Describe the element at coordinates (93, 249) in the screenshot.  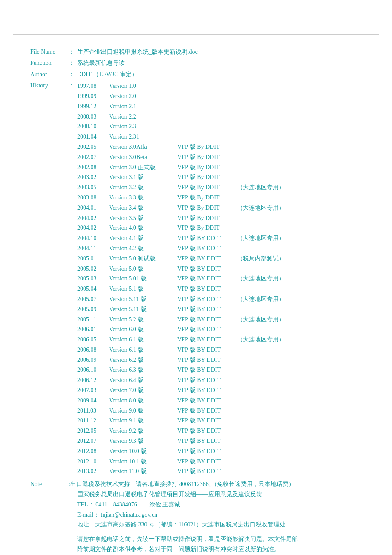
I see `history-entry-date: 2004.11` at that location.